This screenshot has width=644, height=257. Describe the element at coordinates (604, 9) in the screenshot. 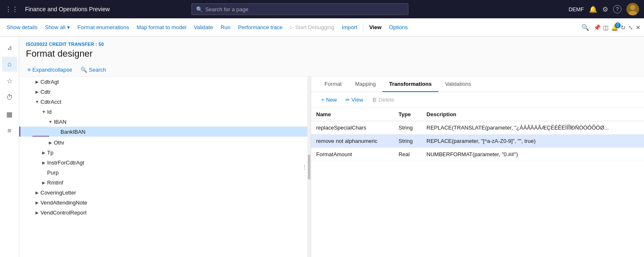

I see `nav-right-actions: DEMF 🔔 ⚙ ?` at that location.